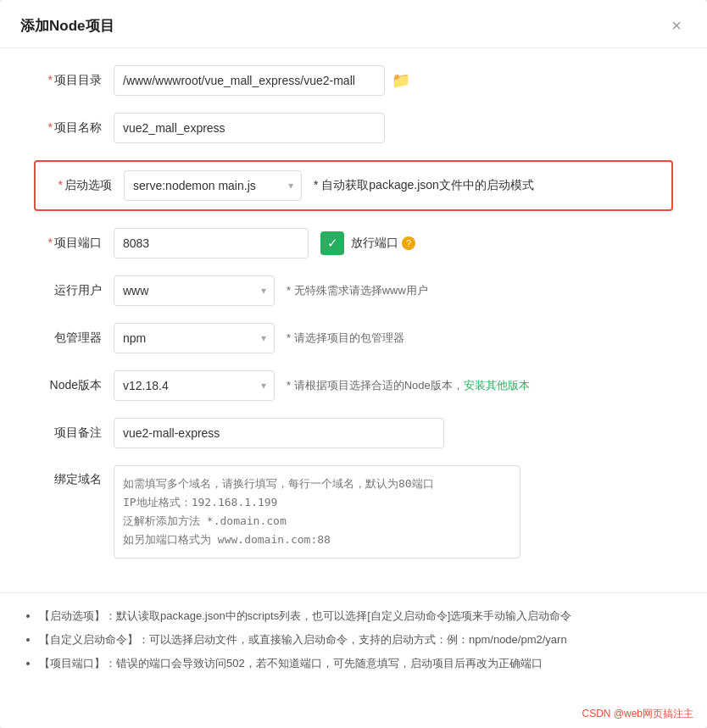 The height and width of the screenshot is (728, 707). Describe the element at coordinates (194, 291) in the screenshot. I see `user-select-wrapper: www ▾` at that location.